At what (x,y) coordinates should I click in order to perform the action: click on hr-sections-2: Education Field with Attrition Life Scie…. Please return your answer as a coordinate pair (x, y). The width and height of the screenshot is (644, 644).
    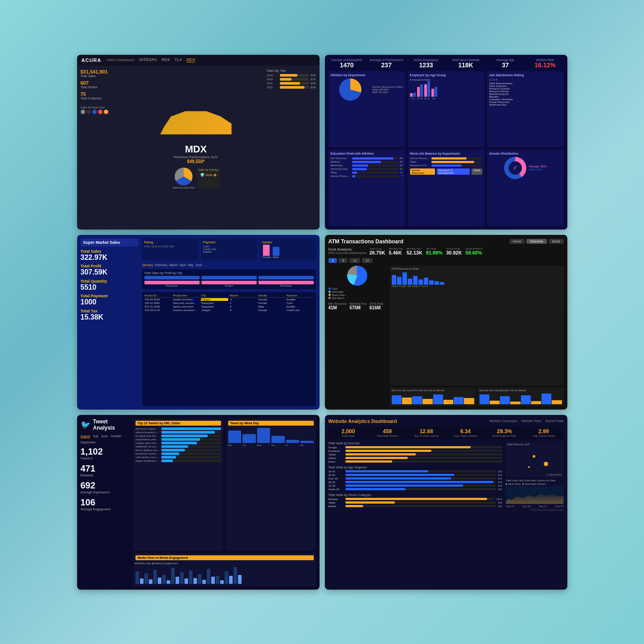
    Looking at the image, I should click on (446, 188).